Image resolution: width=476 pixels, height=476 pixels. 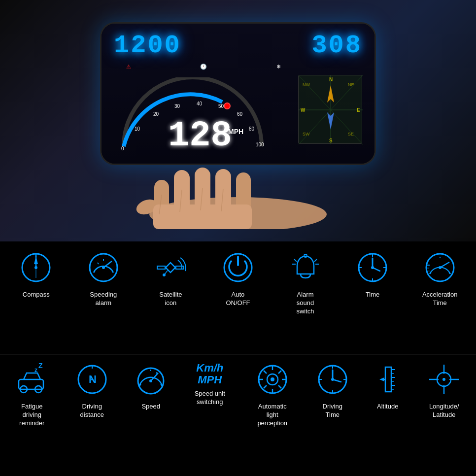 I want to click on feature-fatigue: z Z Fatiguedrivingreminder, so click(x=32, y=395).